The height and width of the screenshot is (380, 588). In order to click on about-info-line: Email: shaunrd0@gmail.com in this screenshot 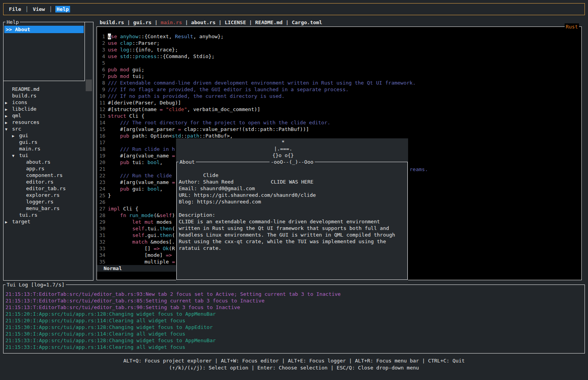, I will do `click(292, 189)`.